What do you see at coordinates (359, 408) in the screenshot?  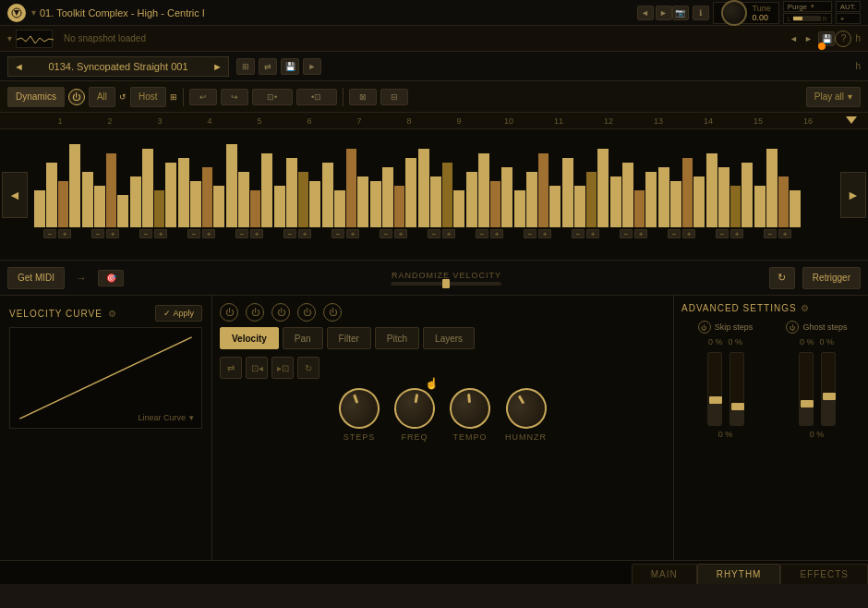 I see `steps-knob` at bounding box center [359, 408].